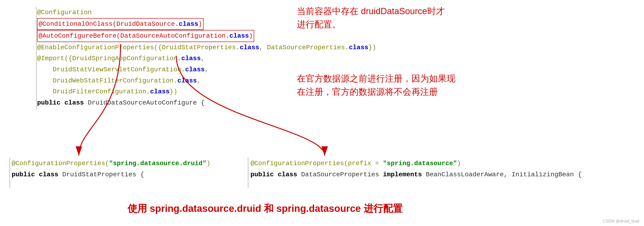 The height and width of the screenshot is (226, 644). What do you see at coordinates (206, 36) in the screenshot?
I see `code-line-3: @AutoConfigureBefore(DataSourceAutoConfi…` at bounding box center [206, 36].